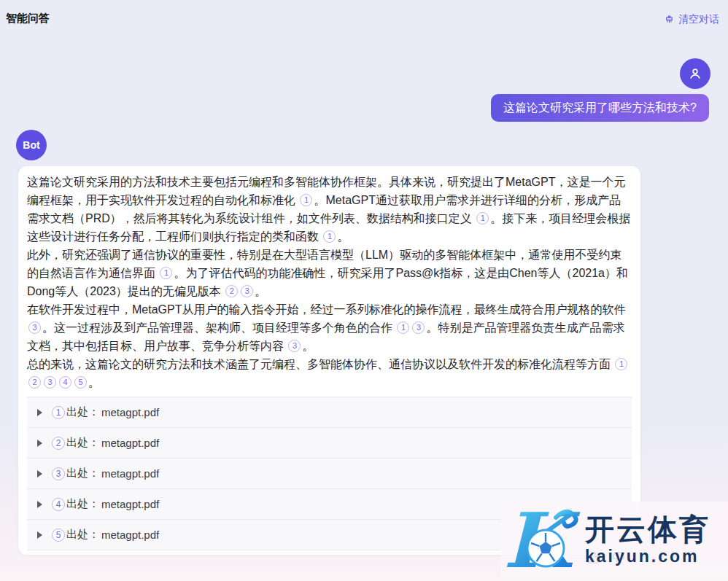 The height and width of the screenshot is (581, 728). What do you see at coordinates (699, 20) in the screenshot?
I see `clear-conversation-label: 清空对话` at bounding box center [699, 20].